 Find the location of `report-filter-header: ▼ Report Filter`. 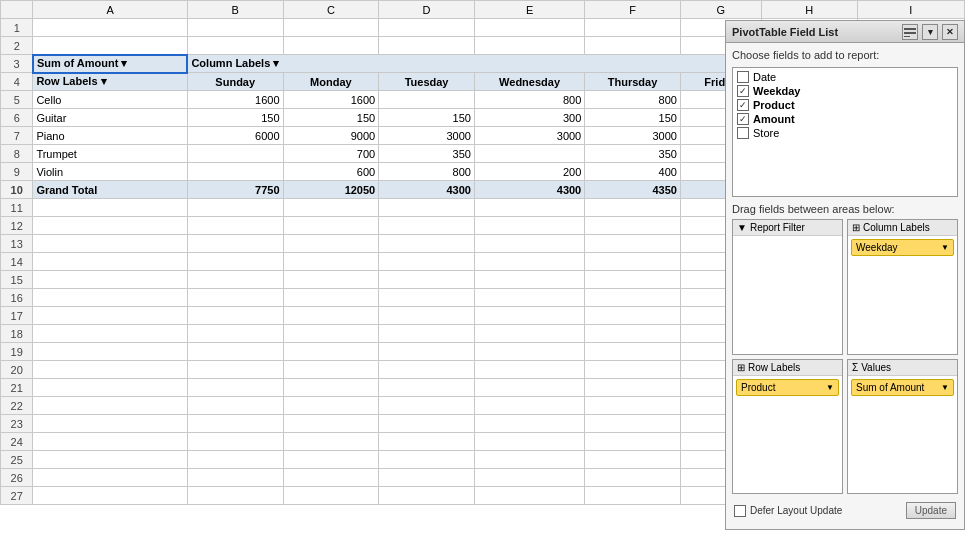

report-filter-header: ▼ Report Filter is located at coordinates (788, 228).